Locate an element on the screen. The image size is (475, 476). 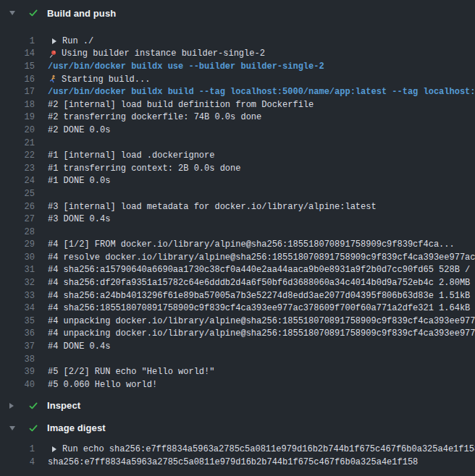
log-line: 25 is located at coordinates (238, 194).